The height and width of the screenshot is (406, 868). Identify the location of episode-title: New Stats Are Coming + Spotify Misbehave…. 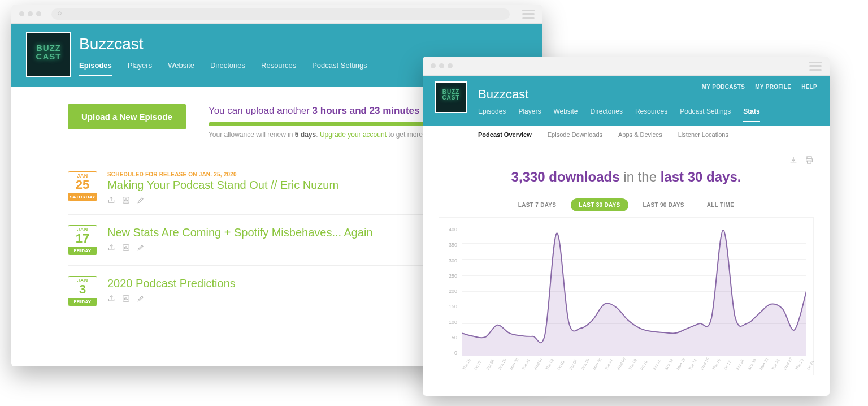
(280, 233).